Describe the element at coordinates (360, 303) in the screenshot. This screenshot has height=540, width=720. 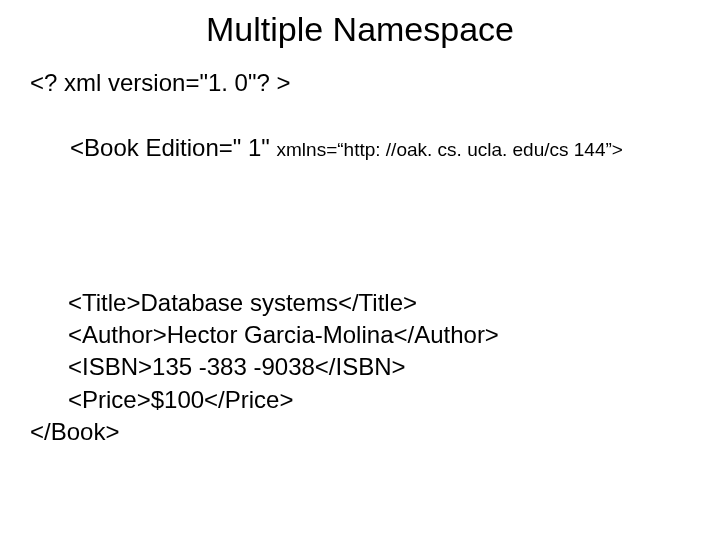
I see `code-line-title: <Title>Database systems</Title>` at that location.